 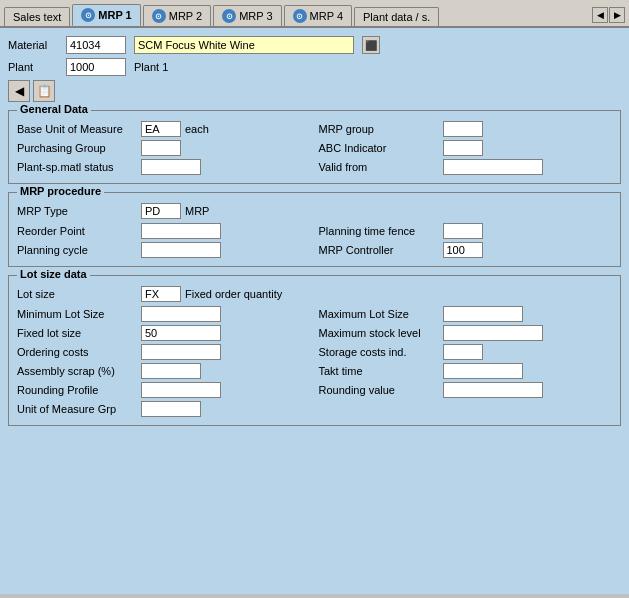 What do you see at coordinates (314, 45) in the screenshot?
I see `material-row: Material ⬛` at bounding box center [314, 45].